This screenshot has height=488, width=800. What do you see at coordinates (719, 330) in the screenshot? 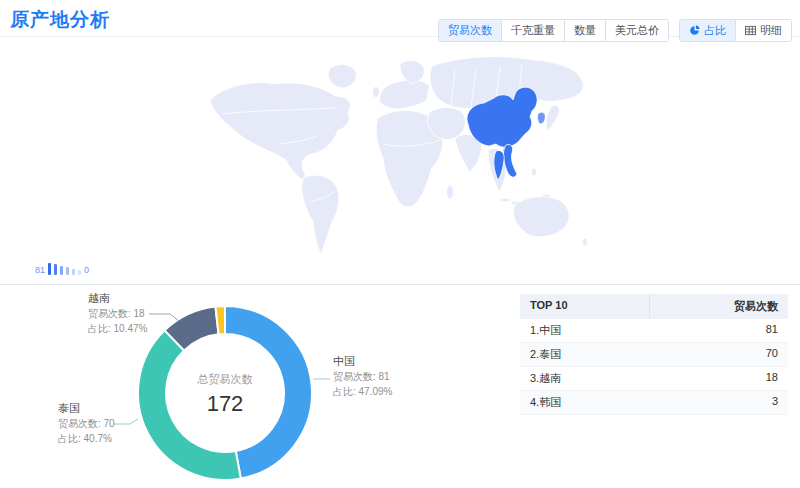
I see `table-cell-value: 81` at bounding box center [719, 330].